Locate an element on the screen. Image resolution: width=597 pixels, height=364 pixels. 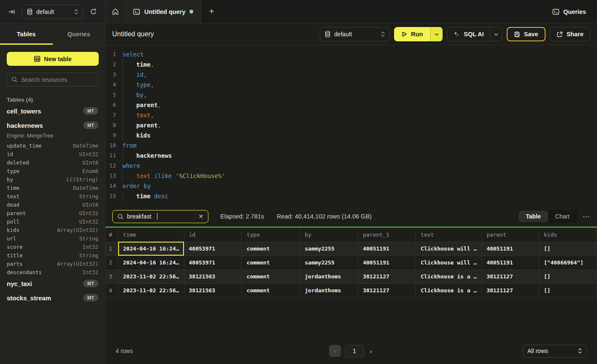
sql-ai-options-button is located at coordinates (496, 34).